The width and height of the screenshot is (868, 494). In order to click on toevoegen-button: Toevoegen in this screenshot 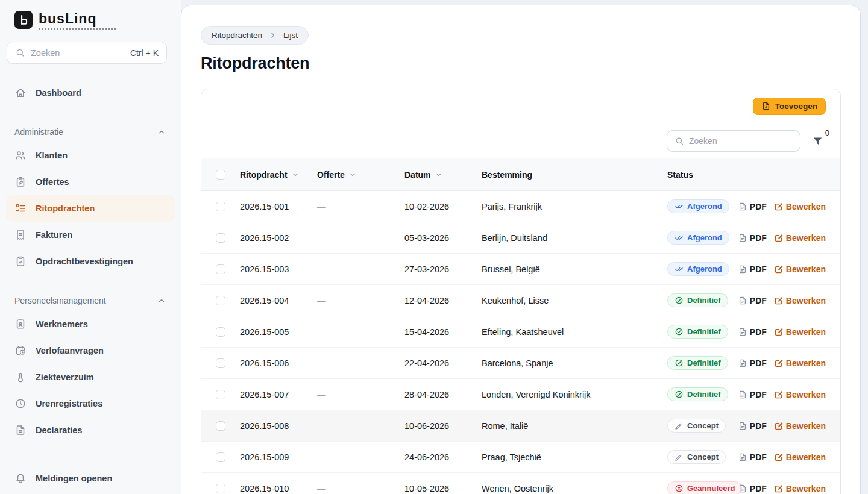, I will do `click(790, 106)`.